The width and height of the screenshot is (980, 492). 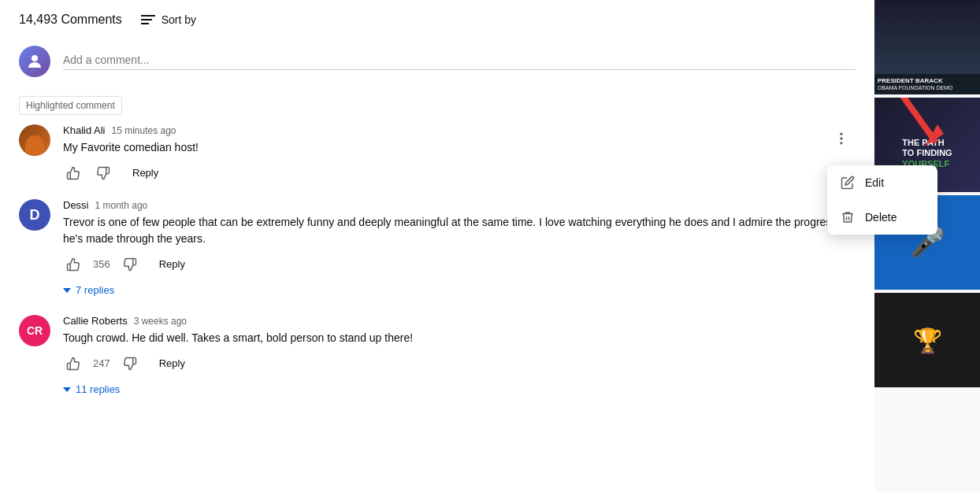 I want to click on comment-time: 15 minutes ago, so click(x=143, y=131).